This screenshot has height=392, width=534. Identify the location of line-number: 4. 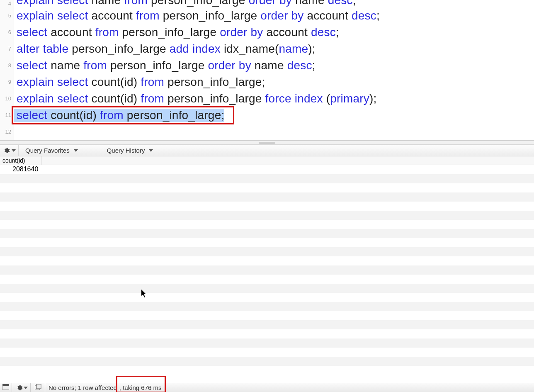
(7, 4).